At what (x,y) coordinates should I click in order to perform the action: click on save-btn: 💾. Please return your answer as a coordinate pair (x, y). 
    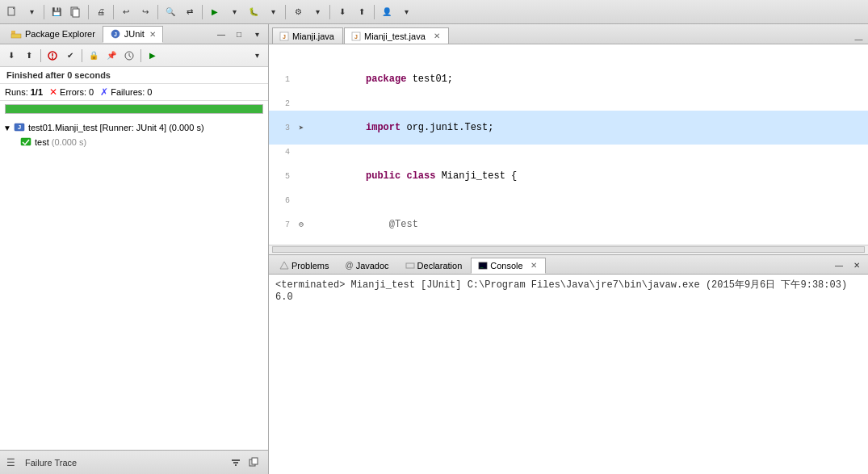
    Looking at the image, I should click on (57, 12).